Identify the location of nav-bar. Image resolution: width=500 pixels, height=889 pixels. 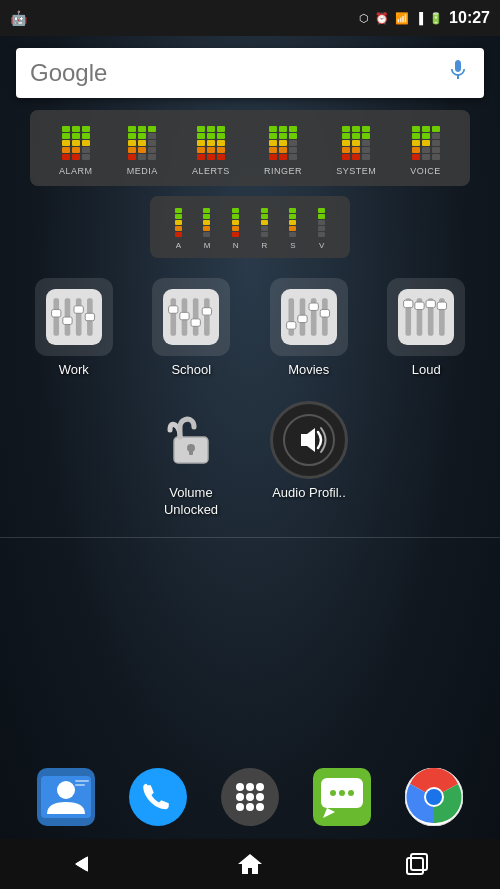
(250, 864).